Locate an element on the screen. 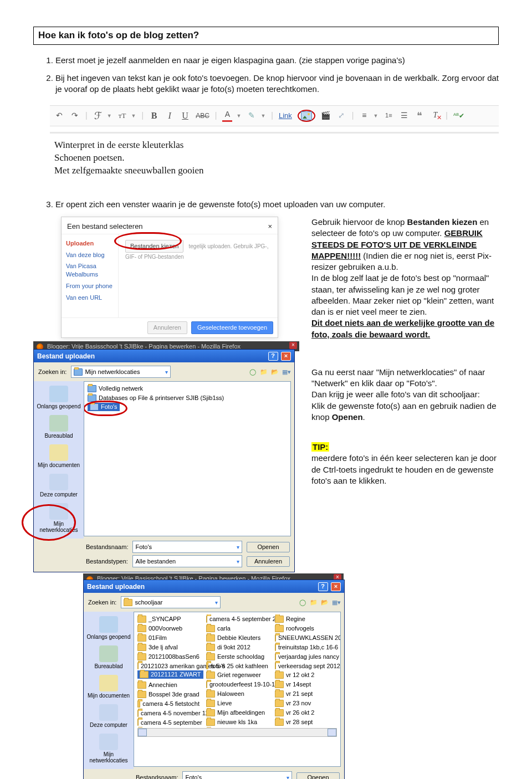 The image size is (532, 779). folder-entry: verkeersdag sept 2012 is located at coordinates (306, 666).